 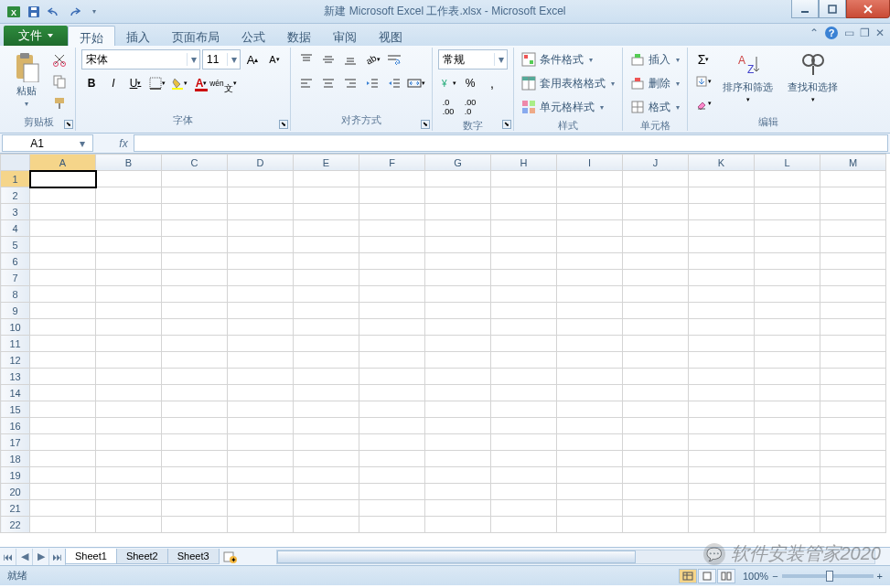 I want to click on cell-styles-button: 单元格样式, so click(x=563, y=107).